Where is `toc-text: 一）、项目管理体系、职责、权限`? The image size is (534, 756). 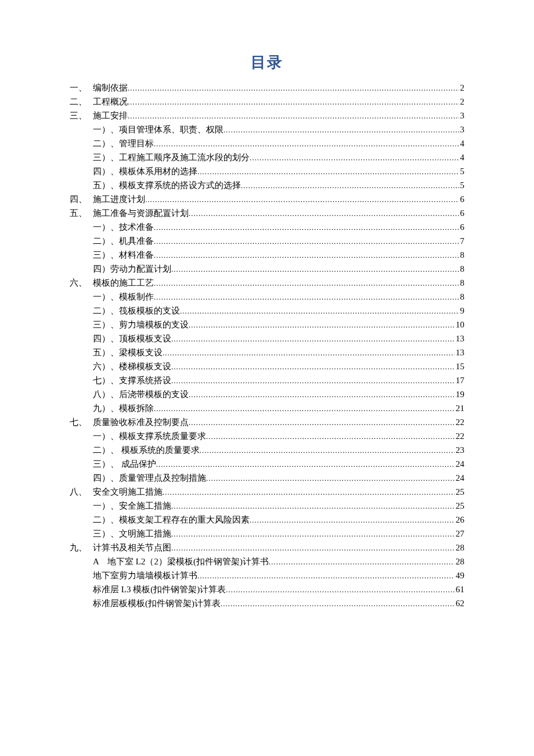
toc-text: 一）、项目管理体系、职责、权限 is located at coordinates (158, 129).